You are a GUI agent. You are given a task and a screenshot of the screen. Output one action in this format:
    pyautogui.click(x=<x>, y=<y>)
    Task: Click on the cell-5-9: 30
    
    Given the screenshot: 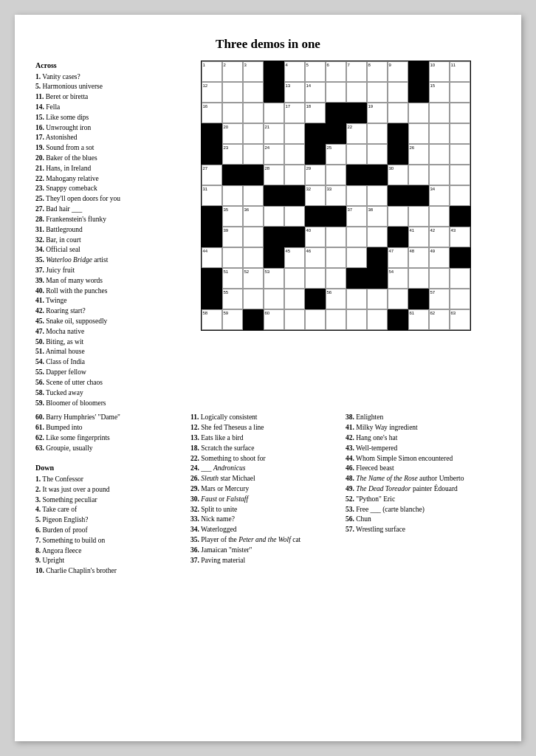 What is the action you would take?
    pyautogui.click(x=398, y=175)
    